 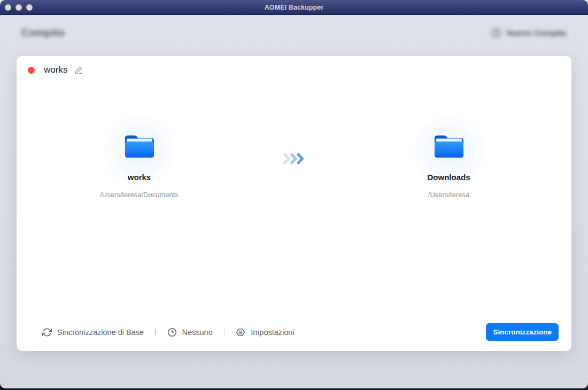 What do you see at coordinates (47, 332) in the screenshot?
I see `refresh-arrows-icon` at bounding box center [47, 332].